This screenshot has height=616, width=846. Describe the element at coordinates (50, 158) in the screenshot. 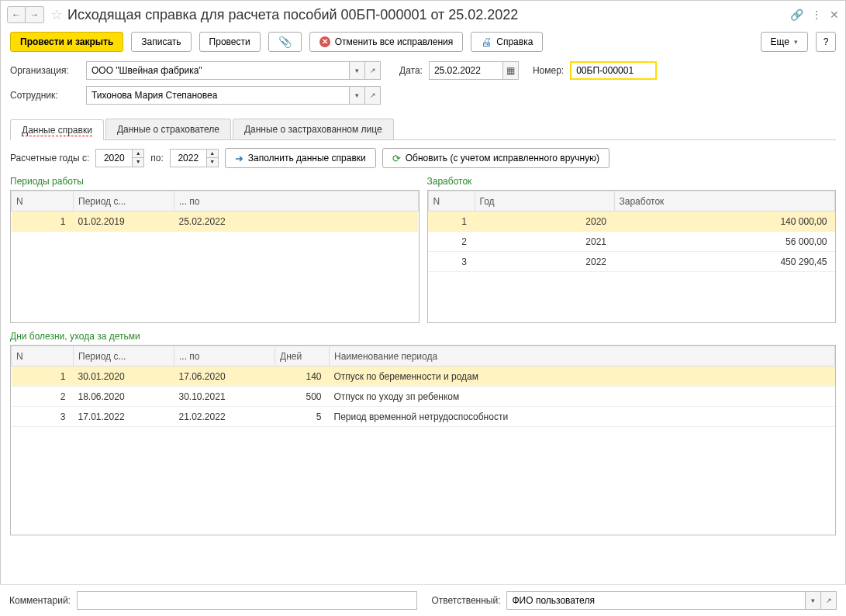

I see `years-from-label: Расчетные годы с:` at that location.